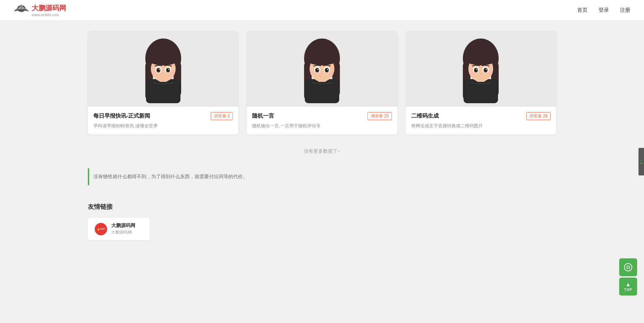 This screenshot has width=644, height=323. Describe the element at coordinates (628, 267) in the screenshot. I see `chat-float-button` at that location.